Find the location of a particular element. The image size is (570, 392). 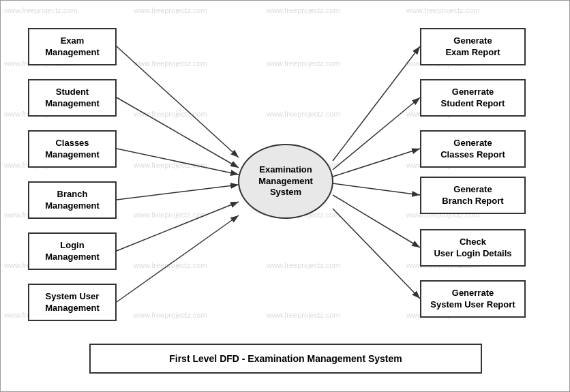

gen-student-report-box: GenerrateStudent Report is located at coordinates (473, 98).